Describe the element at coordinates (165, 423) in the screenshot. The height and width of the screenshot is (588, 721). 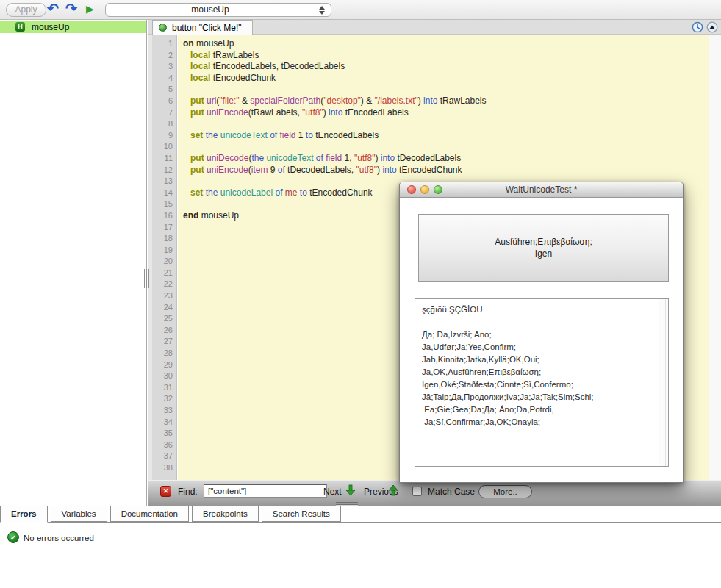
I see `line-number: 34` at that location.